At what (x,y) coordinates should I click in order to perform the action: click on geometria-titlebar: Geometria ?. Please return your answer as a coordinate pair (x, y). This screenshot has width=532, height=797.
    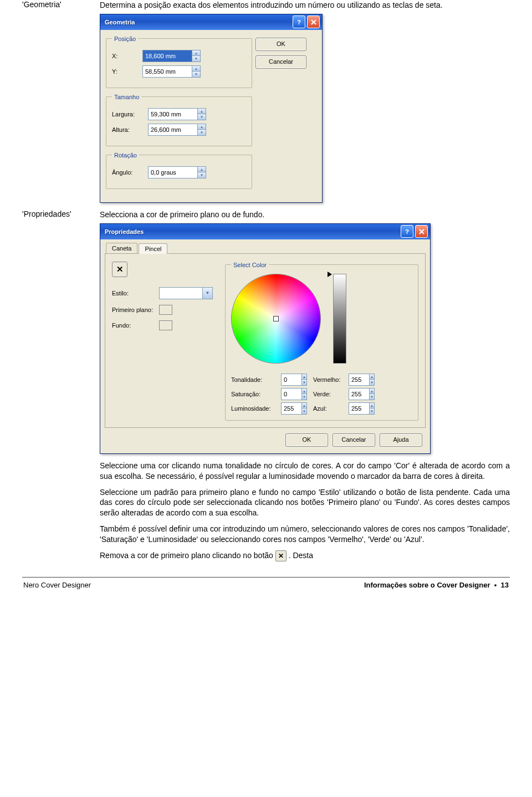
    Looking at the image, I should click on (211, 22).